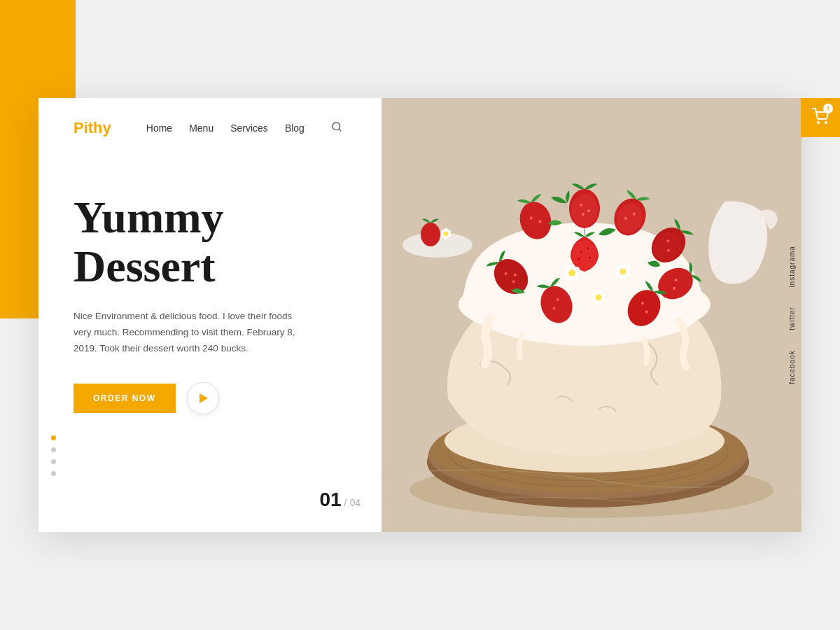  What do you see at coordinates (295, 128) in the screenshot?
I see `nav-link-blog: Blog` at bounding box center [295, 128].